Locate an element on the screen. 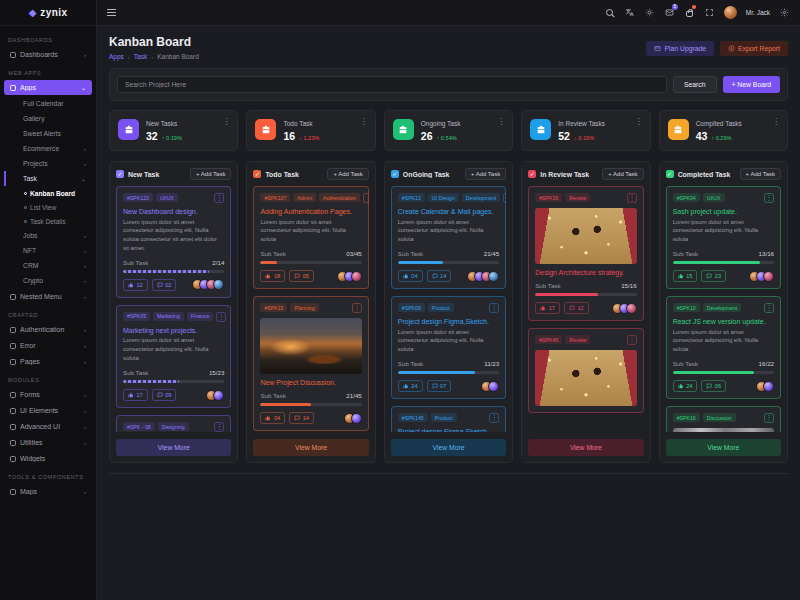  card-title: Design Architecture strategy. is located at coordinates (586, 272).